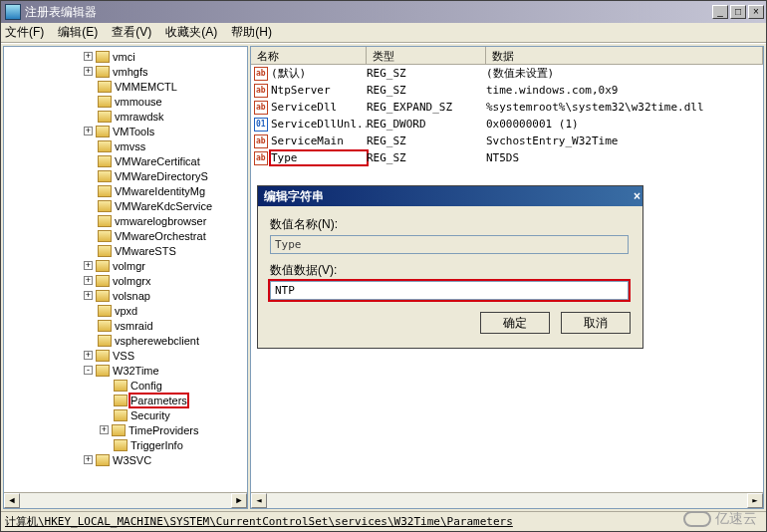 The width and height of the screenshot is (767, 532). Describe the element at coordinates (450, 225) in the screenshot. I see `name-label: 数值名称(N):` at that location.